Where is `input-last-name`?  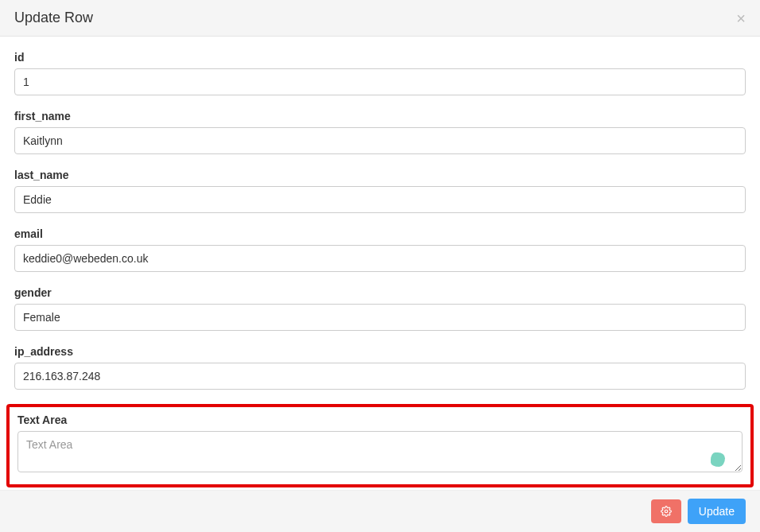
input-last-name is located at coordinates (380, 200).